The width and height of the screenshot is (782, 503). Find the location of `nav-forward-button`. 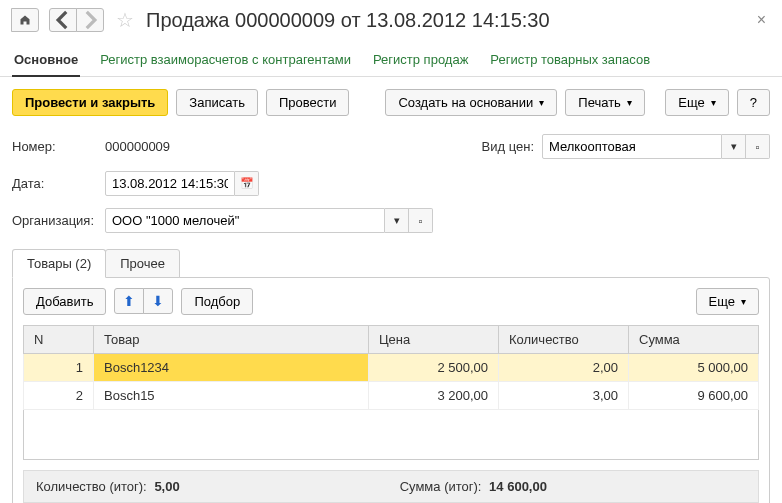

nav-forward-button is located at coordinates (90, 20).